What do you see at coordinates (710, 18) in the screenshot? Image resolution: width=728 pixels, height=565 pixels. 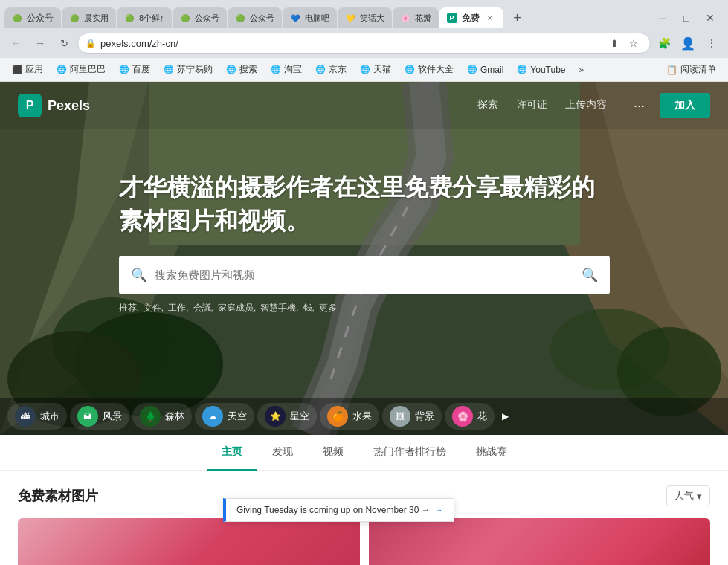 I see `close-button: ✕` at bounding box center [710, 18].